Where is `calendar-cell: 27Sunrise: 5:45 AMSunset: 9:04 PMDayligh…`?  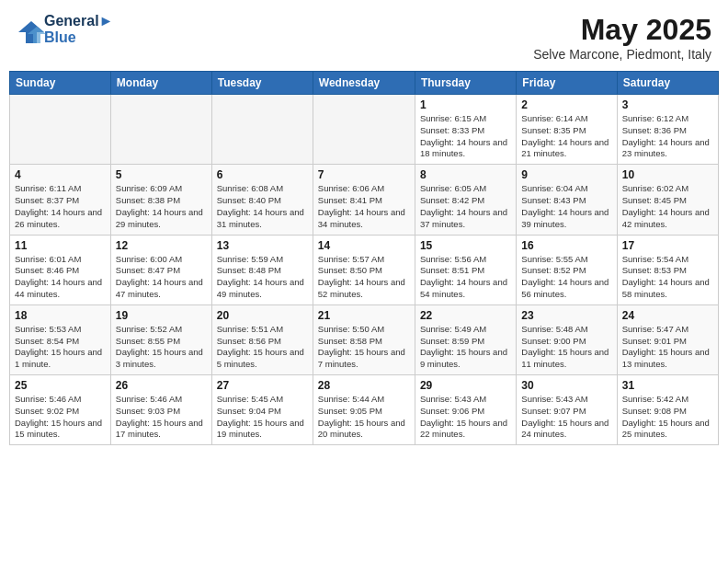 calendar-cell: 27Sunrise: 5:45 AMSunset: 9:04 PMDayligh… is located at coordinates (262, 410).